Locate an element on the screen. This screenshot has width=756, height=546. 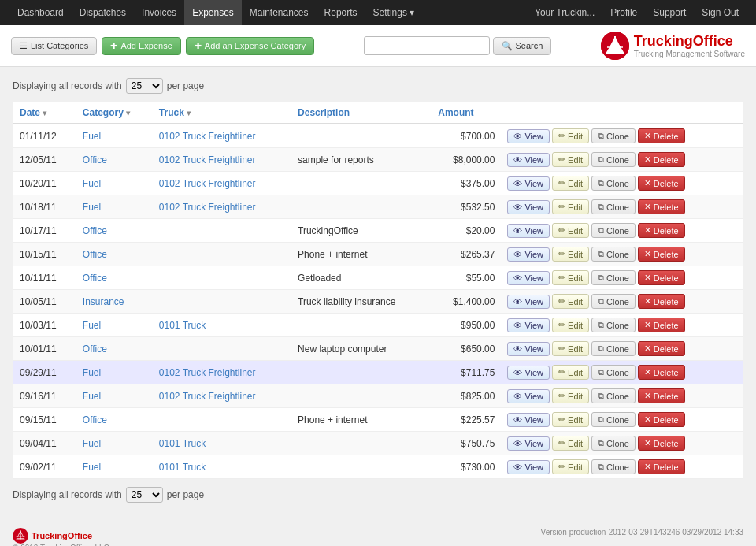
per-page-select-bottom: 25 50 100 is located at coordinates (145, 495).